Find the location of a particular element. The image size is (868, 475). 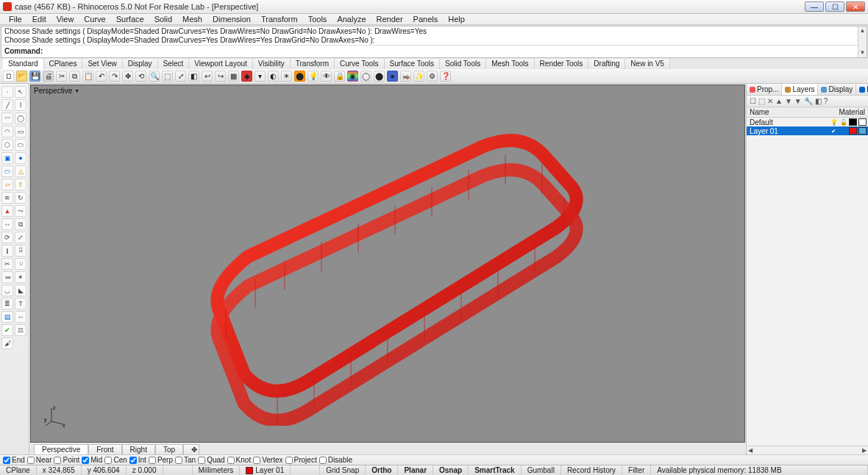

fillet-icon: ◡ is located at coordinates (7, 290).